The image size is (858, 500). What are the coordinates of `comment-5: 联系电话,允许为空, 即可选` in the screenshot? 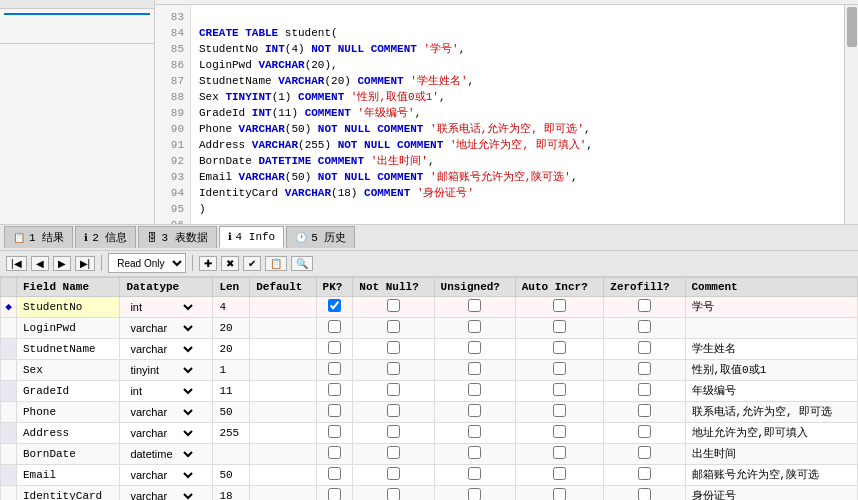 It's located at (772, 412).